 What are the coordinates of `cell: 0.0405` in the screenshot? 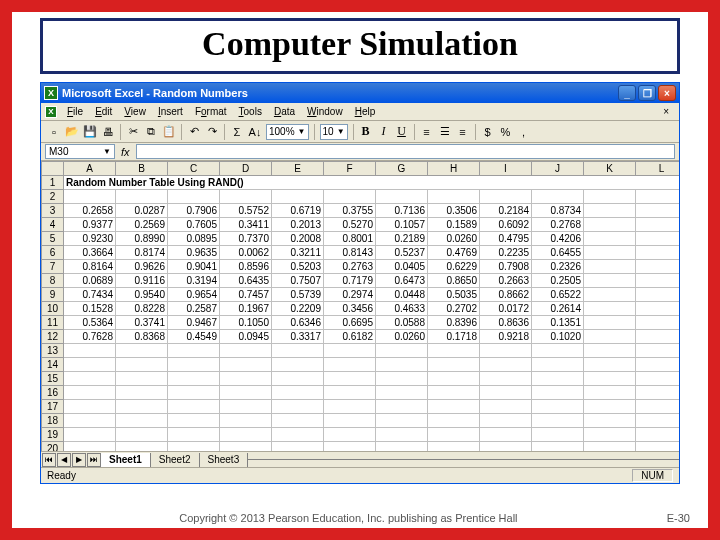 It's located at (402, 267).